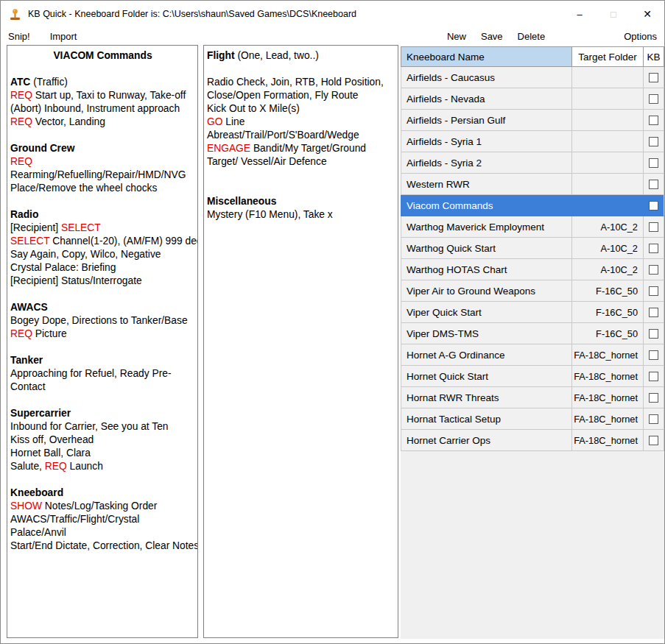 Image resolution: width=665 pixels, height=644 pixels. What do you see at coordinates (533, 355) in the screenshot?
I see `table-row: Hornet A-G OrdinanceFA-18C_hornet` at bounding box center [533, 355].